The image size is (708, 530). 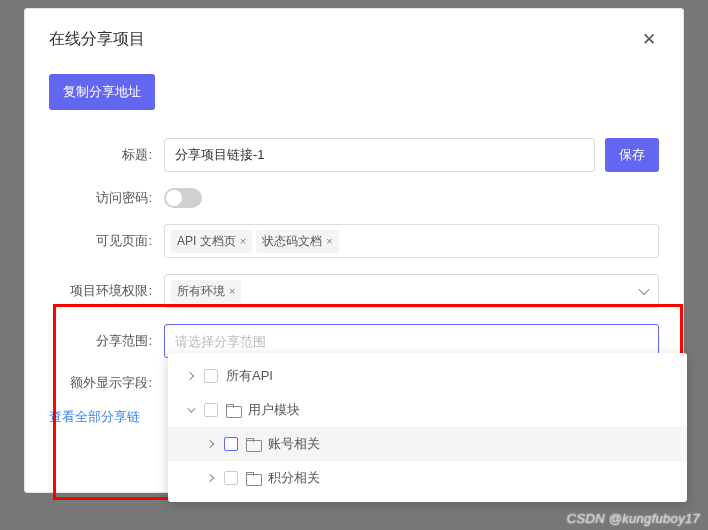 What do you see at coordinates (206, 292) in the screenshot?
I see `env-tag: 所有环境×` at bounding box center [206, 292].